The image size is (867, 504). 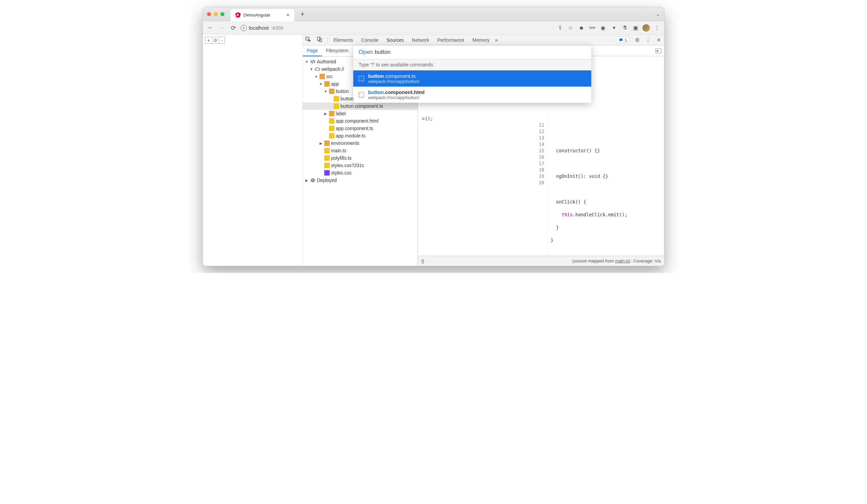 What do you see at coordinates (366, 52) in the screenshot?
I see `open-label: Open` at bounding box center [366, 52].